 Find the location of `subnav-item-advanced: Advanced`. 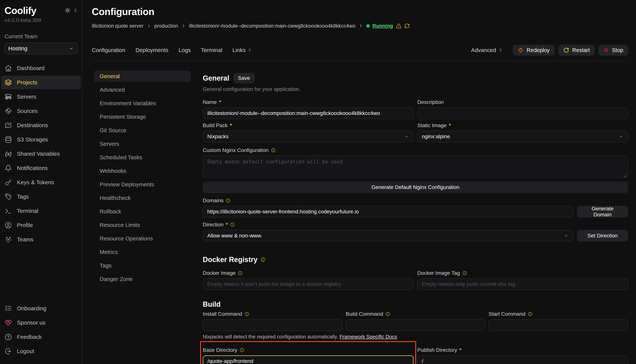

subnav-item-advanced: Advanced is located at coordinates (142, 90).